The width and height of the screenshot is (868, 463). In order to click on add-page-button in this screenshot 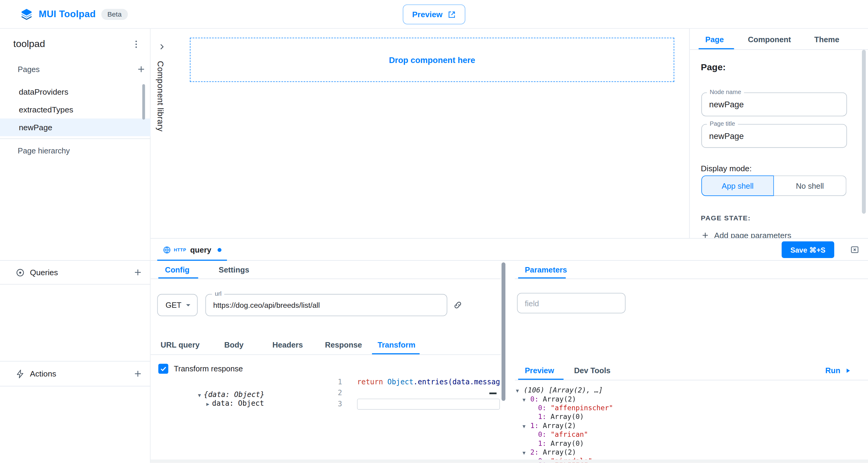, I will do `click(141, 69)`.